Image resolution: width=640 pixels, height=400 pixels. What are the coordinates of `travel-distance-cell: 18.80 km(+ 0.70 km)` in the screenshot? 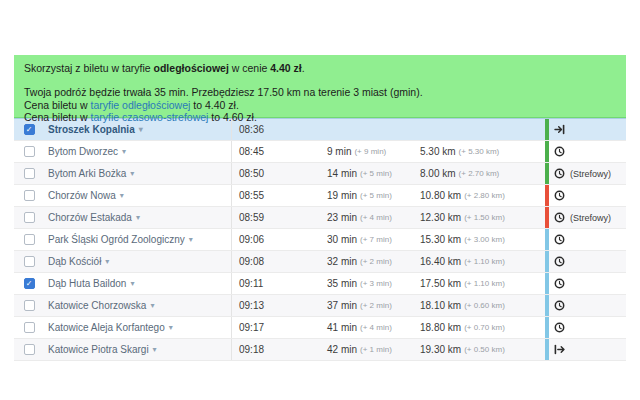 It's located at (482, 328).